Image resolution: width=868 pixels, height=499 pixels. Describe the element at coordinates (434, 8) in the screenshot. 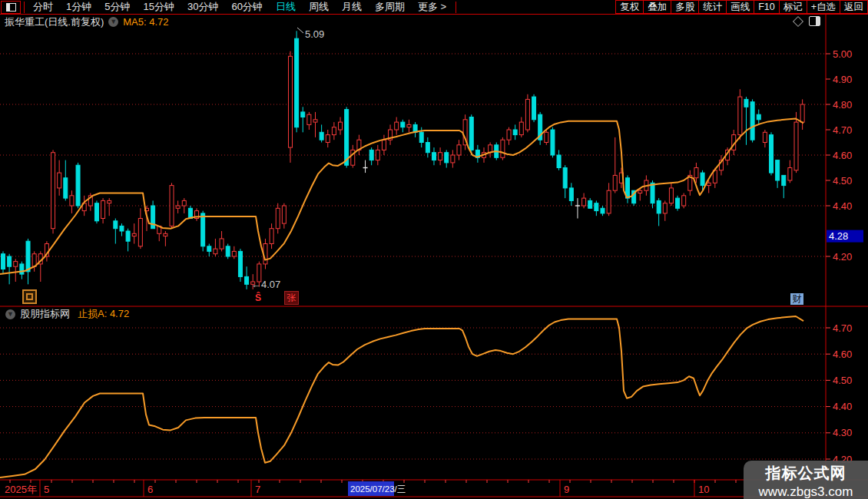

I see `top-toolbar: 分时1分钟5分钟15分钟30分钟60分钟日线周线月线多周期更多 > 复权叠加多股…` at that location.